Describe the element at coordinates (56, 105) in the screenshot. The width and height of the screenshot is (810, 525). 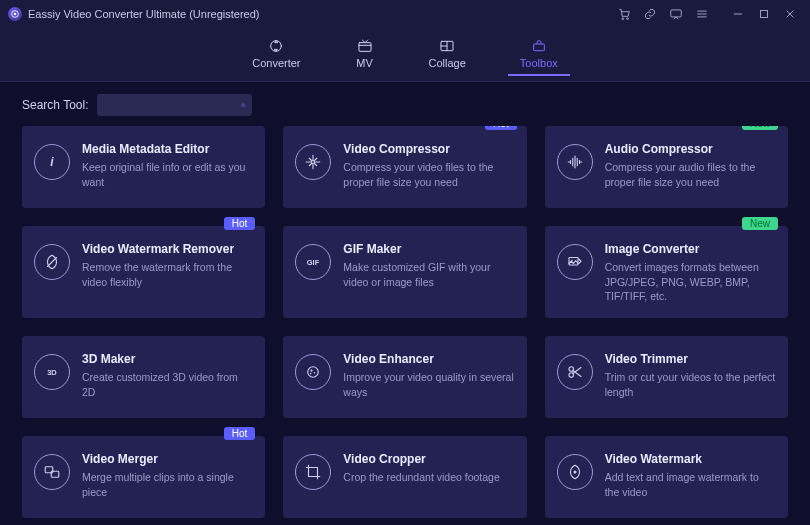
I see `search-label: Search Tool:` at that location.